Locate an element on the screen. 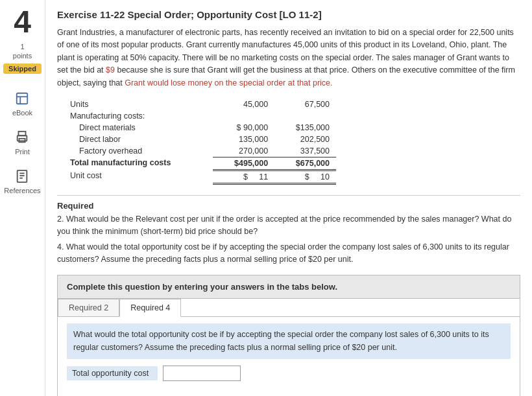 Image resolution: width=532 pixels, height=396 pixels. units-label: Units is located at coordinates (138, 104).